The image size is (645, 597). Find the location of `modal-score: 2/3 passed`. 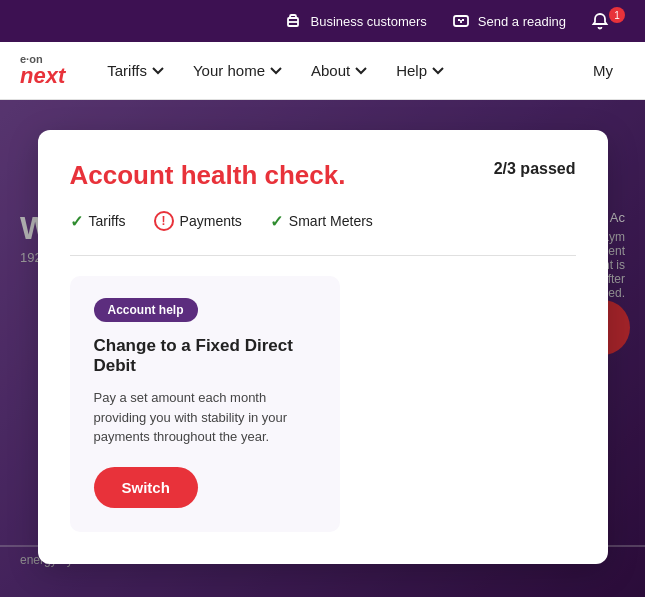

modal-score: 2/3 passed is located at coordinates (535, 169).